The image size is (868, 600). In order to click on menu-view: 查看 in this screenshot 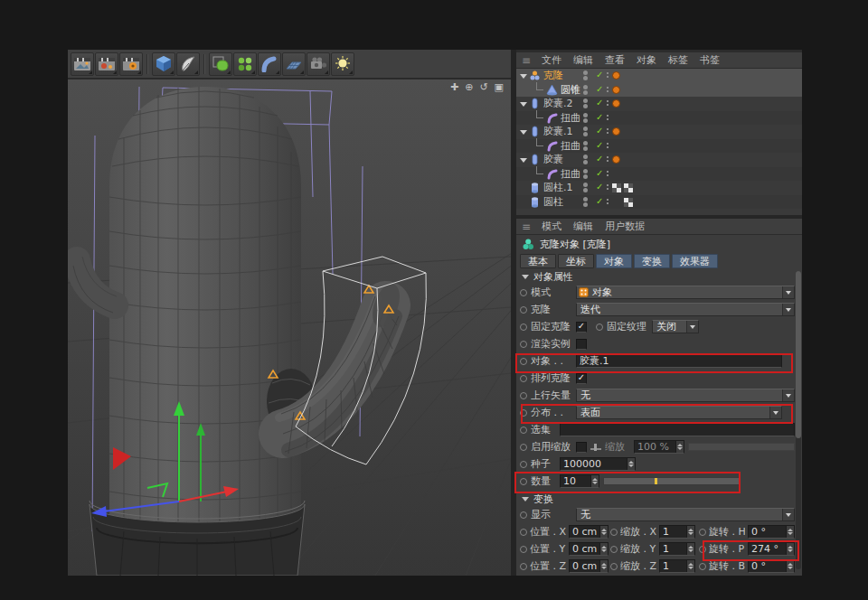, I will do `click(615, 60)`.